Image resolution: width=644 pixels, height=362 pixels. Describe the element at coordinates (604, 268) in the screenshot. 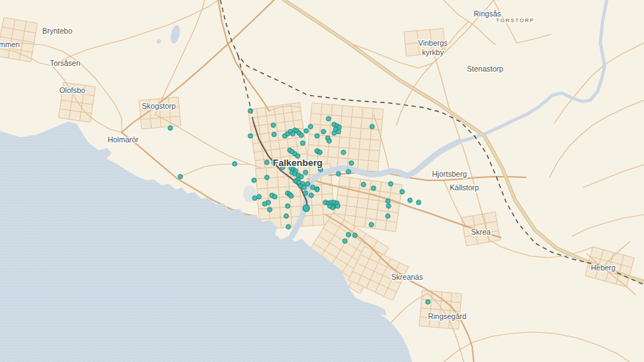

I see `place-label: Heberg` at that location.